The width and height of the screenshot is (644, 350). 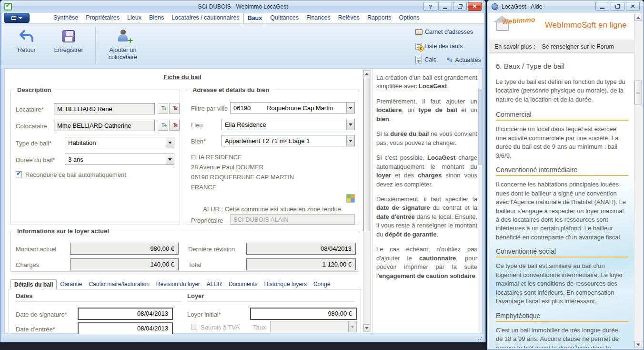 What do you see at coordinates (259, 327) in the screenshot?
I see `taux-label: Taux` at bounding box center [259, 327].